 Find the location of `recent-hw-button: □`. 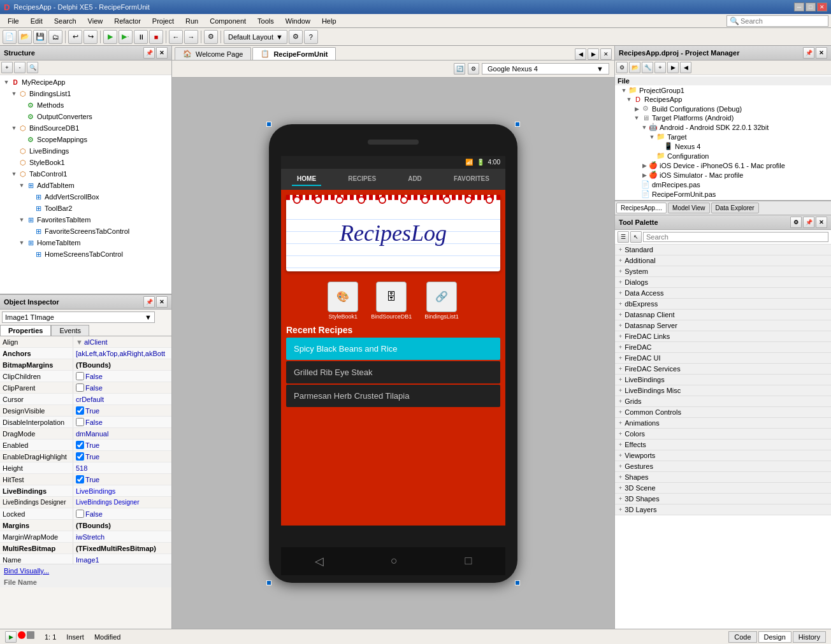

recent-hw-button: □ is located at coordinates (468, 561).